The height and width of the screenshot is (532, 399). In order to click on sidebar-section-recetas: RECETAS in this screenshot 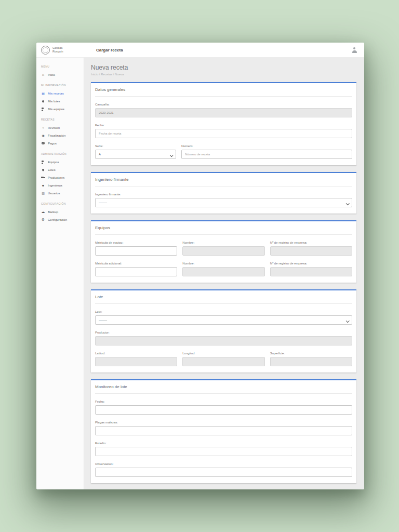, I will do `click(60, 119)`.